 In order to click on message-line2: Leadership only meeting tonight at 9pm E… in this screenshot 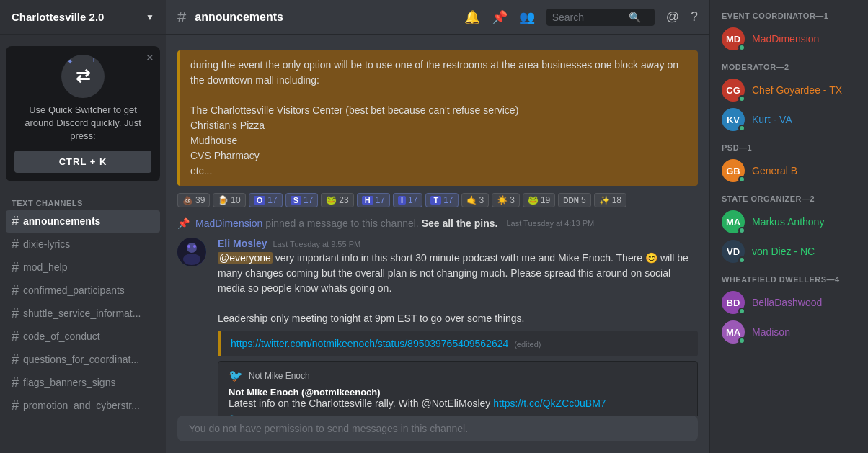, I will do `click(371, 318)`.